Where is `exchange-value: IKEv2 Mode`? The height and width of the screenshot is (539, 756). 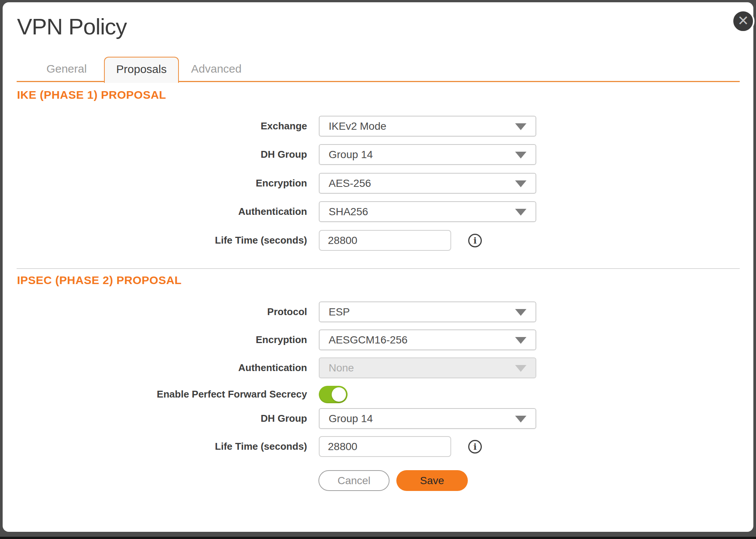
exchange-value: IKEv2 Mode is located at coordinates (358, 126).